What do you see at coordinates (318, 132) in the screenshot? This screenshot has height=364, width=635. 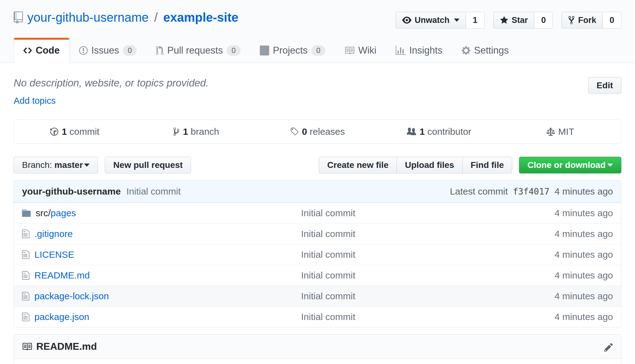 I see `releases-stat: 0 releases` at bounding box center [318, 132].